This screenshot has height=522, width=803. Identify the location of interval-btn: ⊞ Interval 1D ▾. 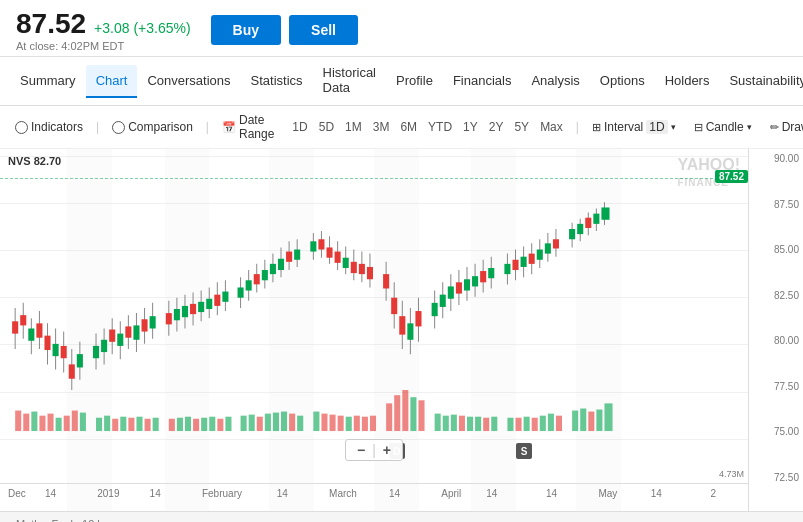
(634, 127).